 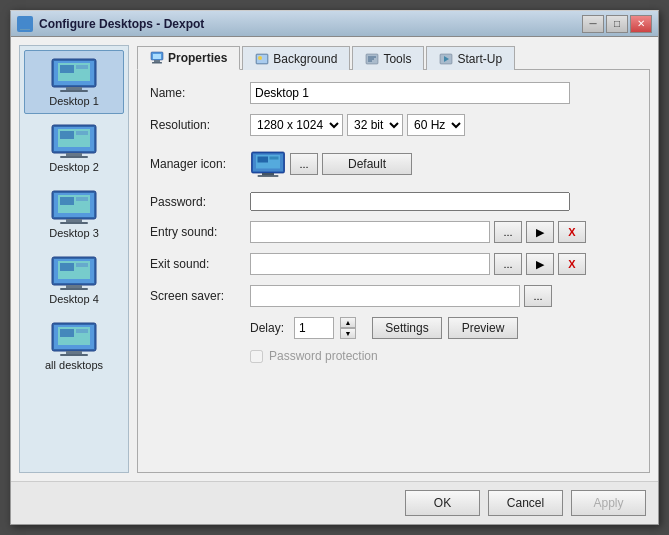 I want to click on tab-properties: Properties, so click(x=188, y=58).